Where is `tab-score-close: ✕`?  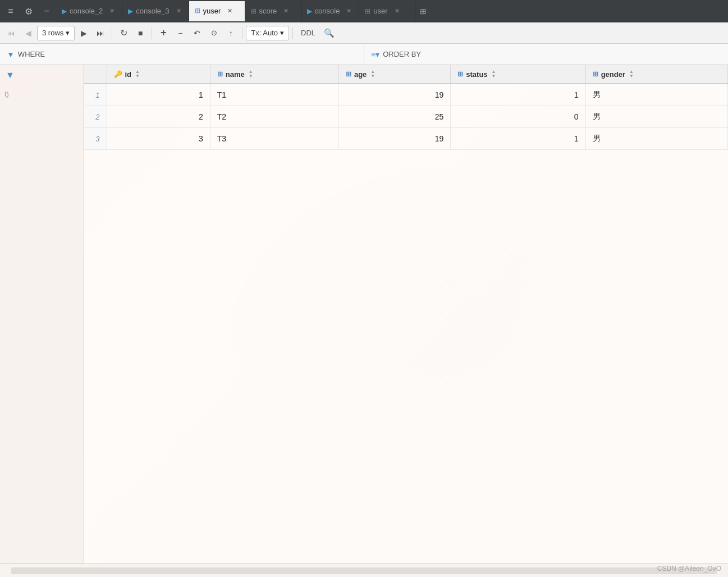 tab-score-close: ✕ is located at coordinates (286, 11).